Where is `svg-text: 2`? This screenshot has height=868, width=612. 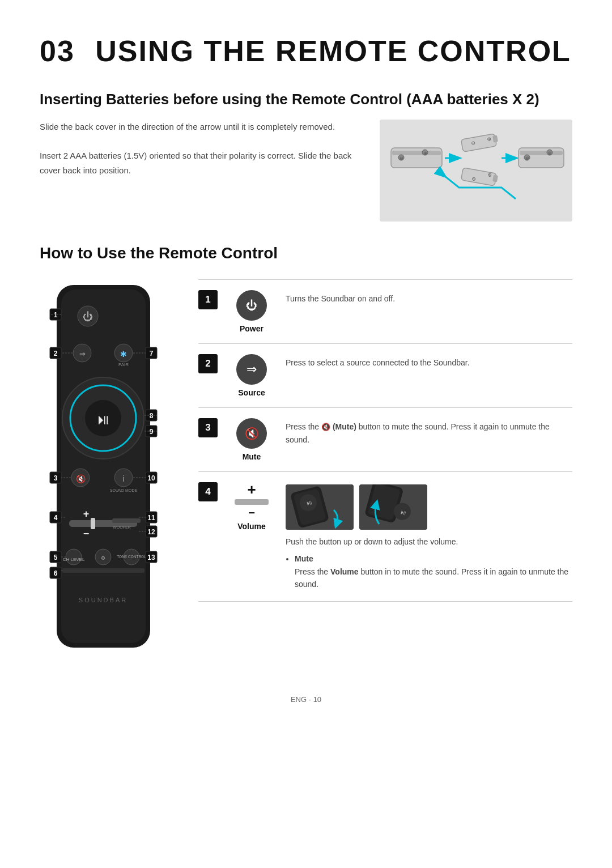
svg-text: 2 is located at coordinates (56, 354).